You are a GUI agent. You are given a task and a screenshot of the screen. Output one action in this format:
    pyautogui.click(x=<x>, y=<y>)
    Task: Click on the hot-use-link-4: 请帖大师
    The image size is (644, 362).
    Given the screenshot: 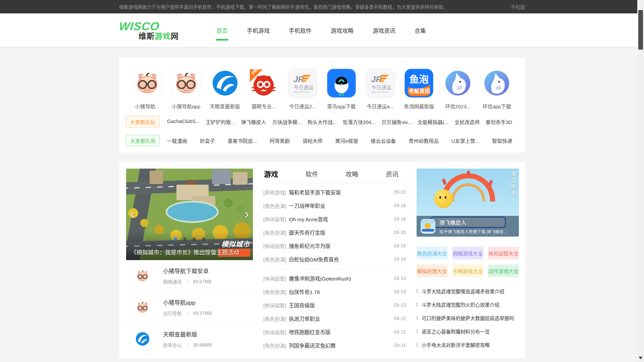 What is the action you would take?
    pyautogui.click(x=313, y=141)
    